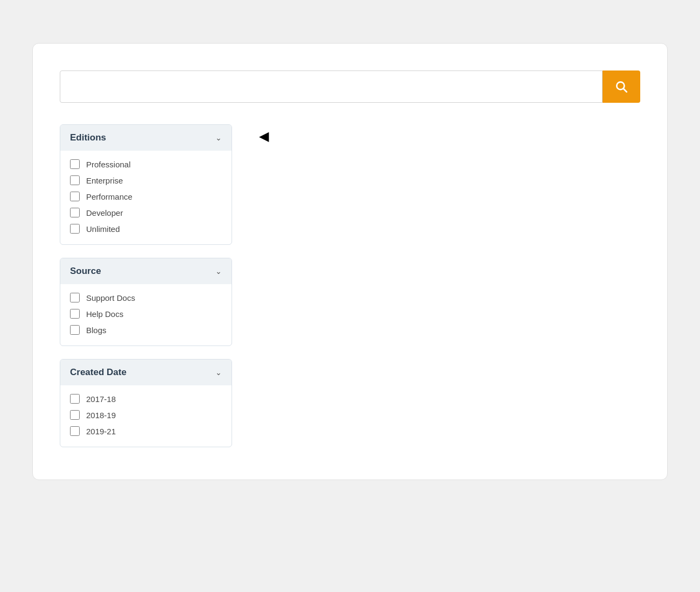  What do you see at coordinates (146, 271) in the screenshot?
I see `source-filter-header: Source ⌄` at bounding box center [146, 271].